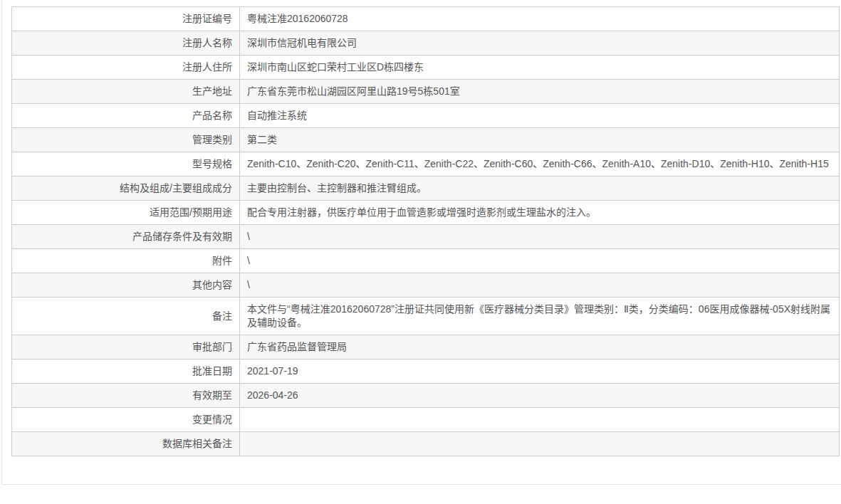 This screenshot has height=504, width=841. I want to click on row-label: 生产地址, so click(126, 92).